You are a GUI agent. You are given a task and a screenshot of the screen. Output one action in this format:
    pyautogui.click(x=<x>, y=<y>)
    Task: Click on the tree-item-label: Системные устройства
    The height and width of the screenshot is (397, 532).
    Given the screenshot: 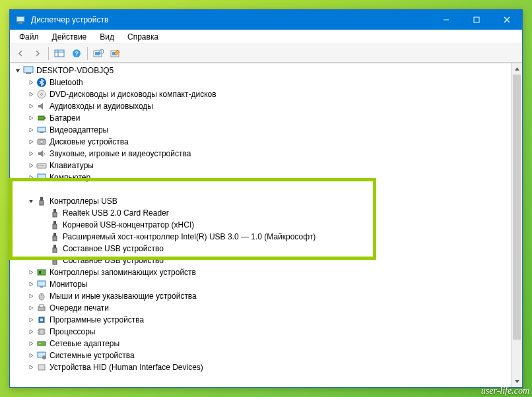 What is the action you would take?
    pyautogui.click(x=92, y=355)
    